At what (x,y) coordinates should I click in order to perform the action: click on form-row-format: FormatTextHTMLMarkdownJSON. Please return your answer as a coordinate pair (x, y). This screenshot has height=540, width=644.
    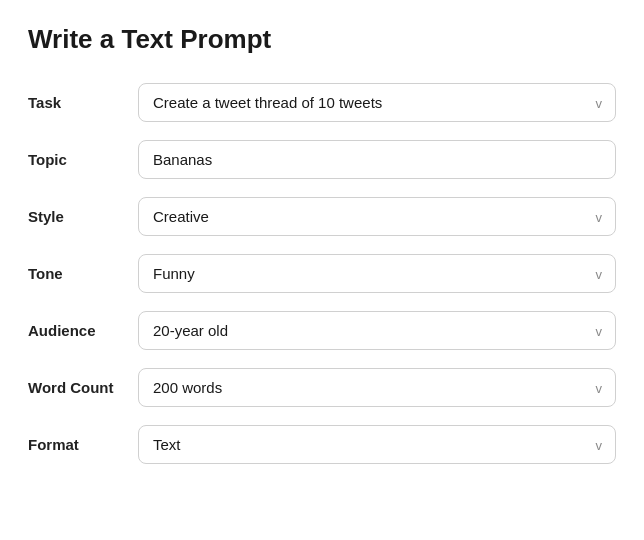
    Looking at the image, I should click on (322, 444).